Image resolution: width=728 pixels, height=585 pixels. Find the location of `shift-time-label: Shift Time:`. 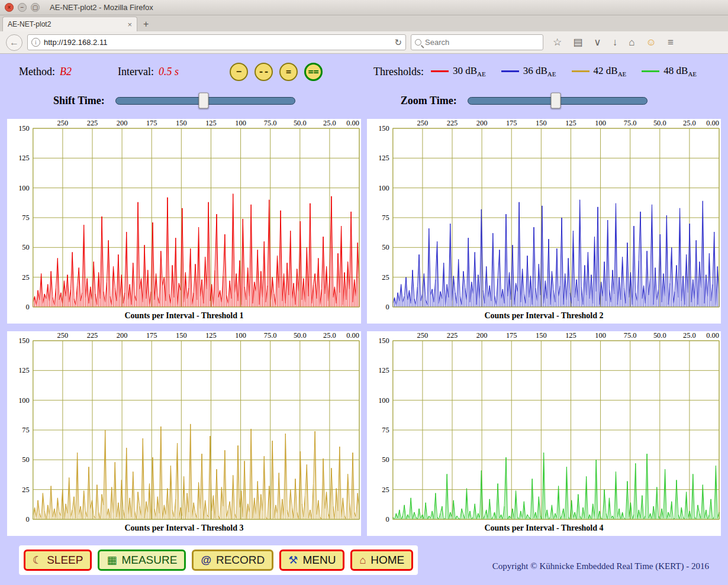

shift-time-label: Shift Time: is located at coordinates (79, 101).